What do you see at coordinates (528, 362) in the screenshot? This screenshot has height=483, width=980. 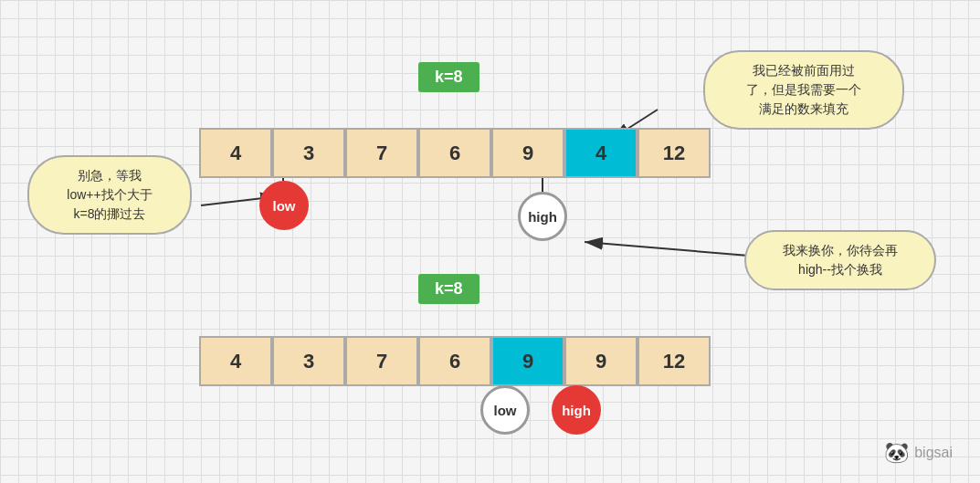 I see `bottom-cell-4: 9` at bounding box center [528, 362].